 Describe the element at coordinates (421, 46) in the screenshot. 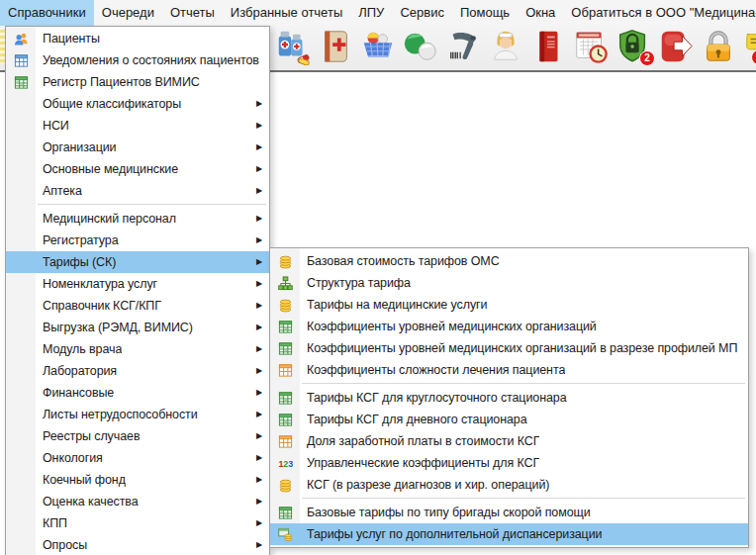

I see `pills-icon` at that location.